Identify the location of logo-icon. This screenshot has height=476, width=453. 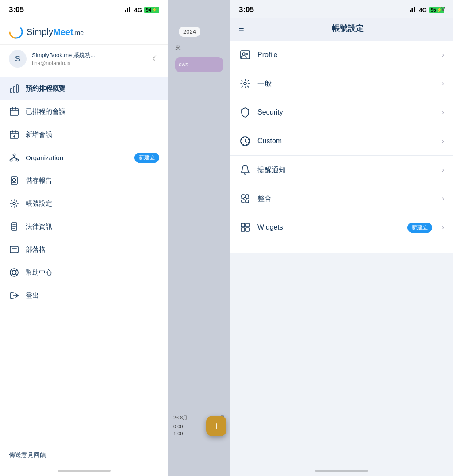
(16, 32).